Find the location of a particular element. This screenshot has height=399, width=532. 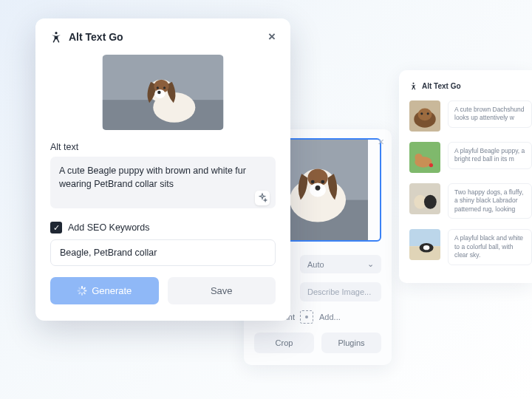

chevron-down-icon: ⌄ is located at coordinates (371, 265).